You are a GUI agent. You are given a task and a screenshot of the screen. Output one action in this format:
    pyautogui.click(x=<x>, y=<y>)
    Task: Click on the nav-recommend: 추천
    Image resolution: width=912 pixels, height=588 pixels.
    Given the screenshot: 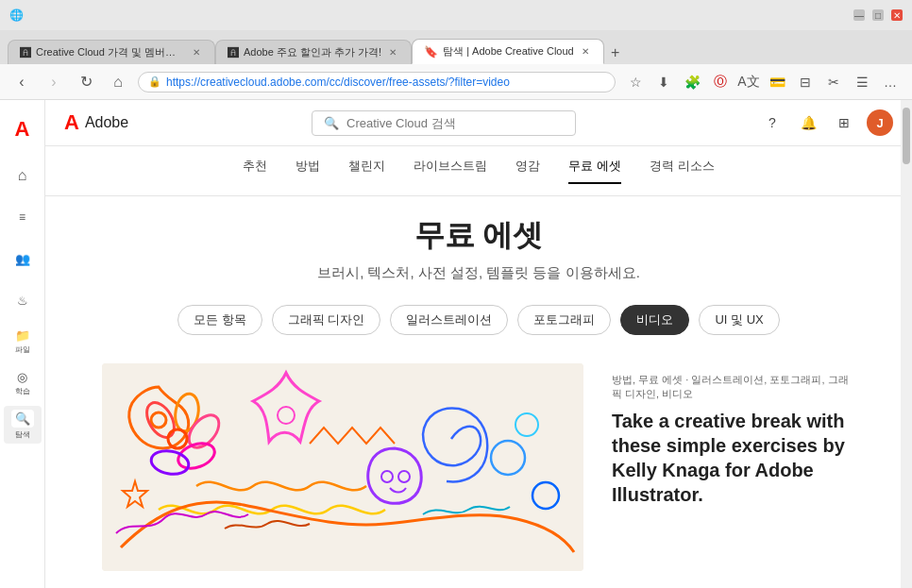 What is the action you would take?
    pyautogui.click(x=255, y=171)
    